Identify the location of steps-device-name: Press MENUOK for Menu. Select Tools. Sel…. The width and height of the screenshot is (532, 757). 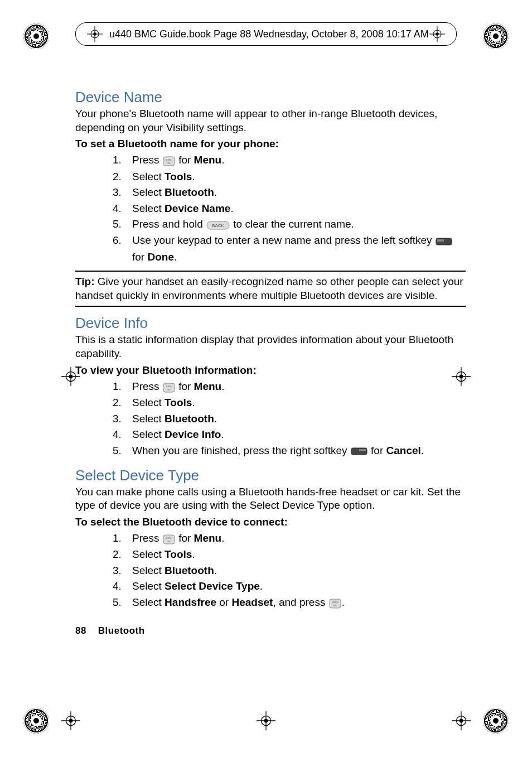
(270, 209).